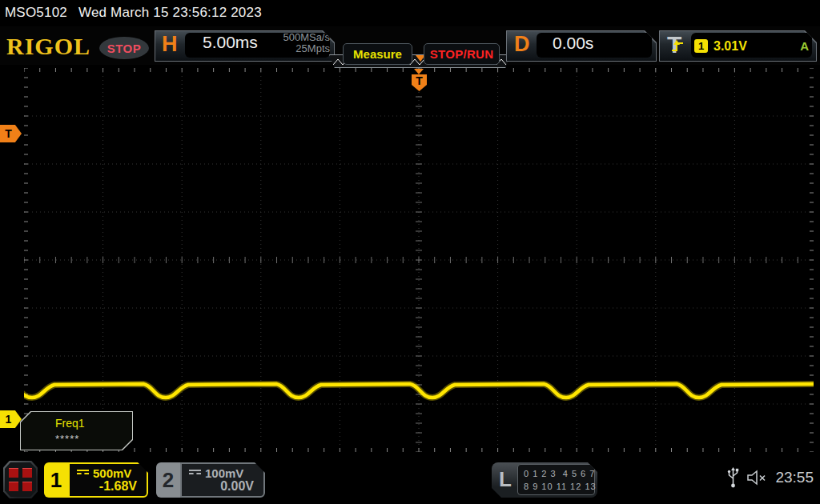  I want to click on horizontal-label: H, so click(170, 45).